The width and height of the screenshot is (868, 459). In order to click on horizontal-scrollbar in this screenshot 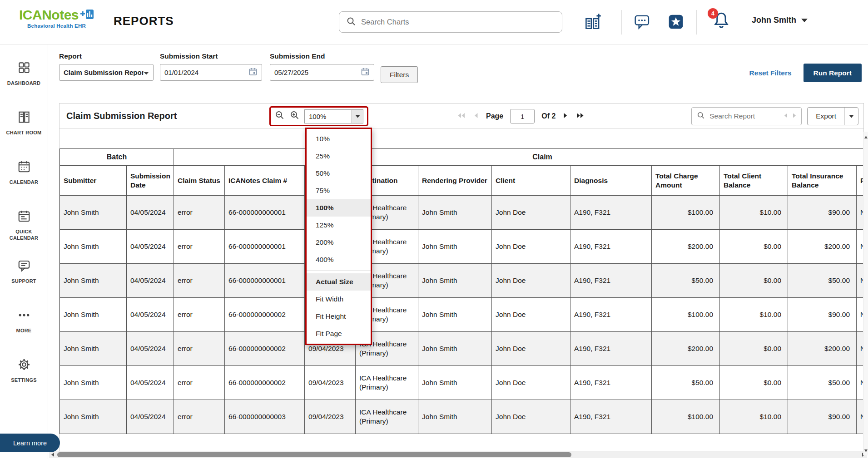, I will do `click(458, 455)`.